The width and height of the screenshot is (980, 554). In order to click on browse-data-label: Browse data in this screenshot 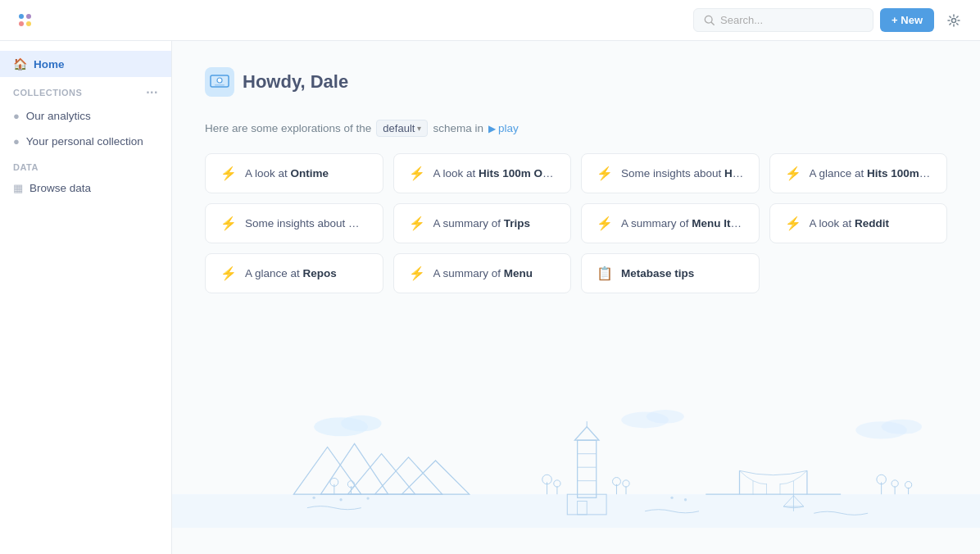, I will do `click(61, 188)`.